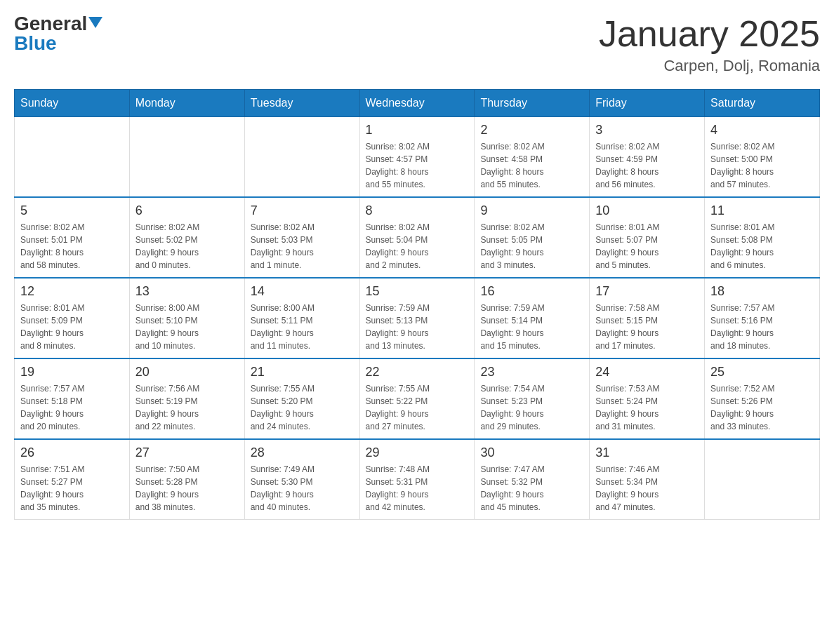  I want to click on calendar-week-row: 12Sunrise: 8:01 AM Sunset: 5:09 PM Dayli…, so click(417, 318).